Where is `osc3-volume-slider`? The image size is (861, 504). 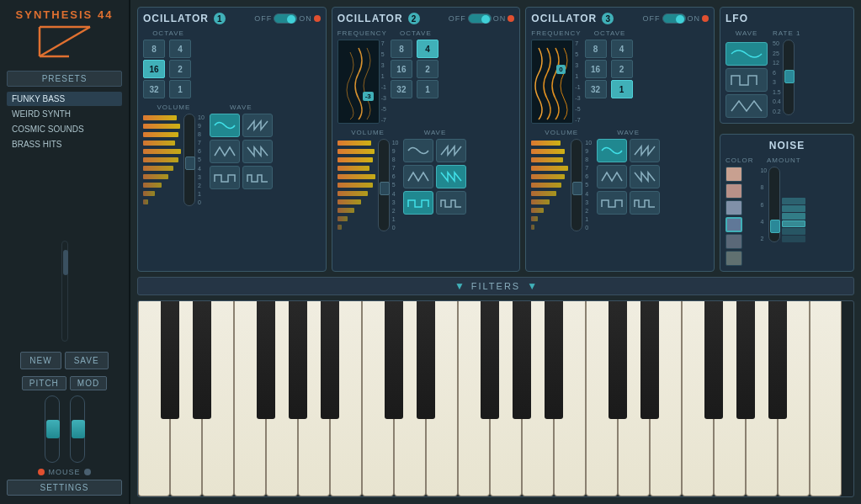 osc3-volume-slider is located at coordinates (577, 185).